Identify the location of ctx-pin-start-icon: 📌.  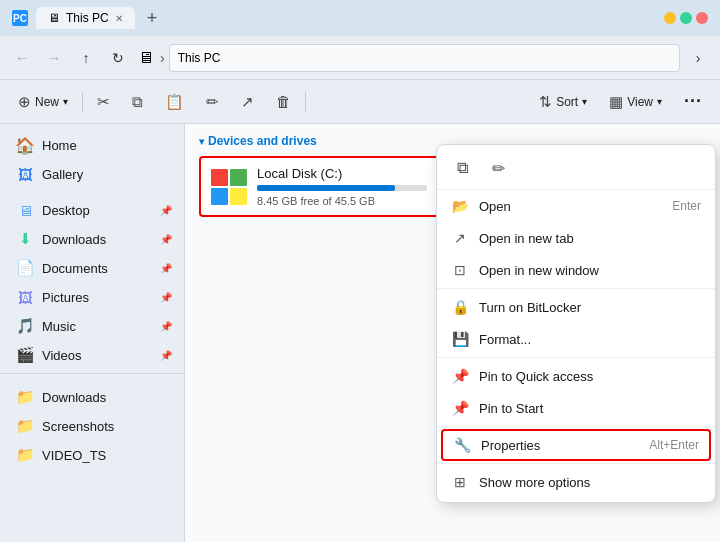
(460, 408).